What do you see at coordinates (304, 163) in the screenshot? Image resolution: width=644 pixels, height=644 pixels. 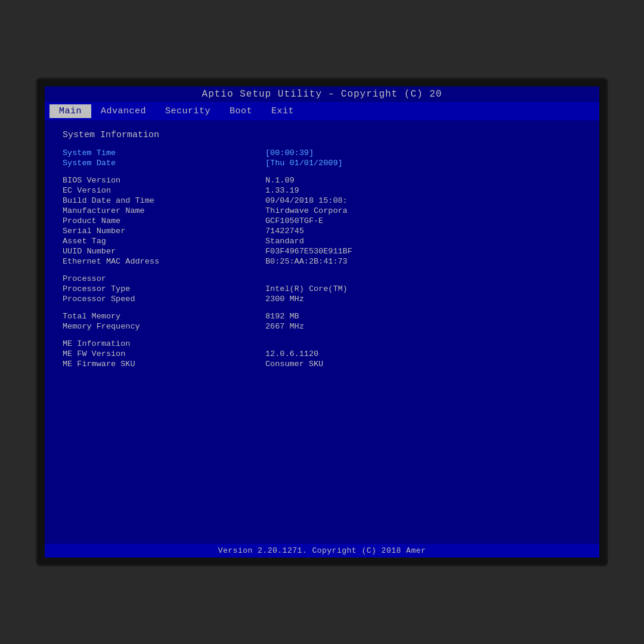 I see `value-system-date: [Thu 01/01/2009]` at bounding box center [304, 163].